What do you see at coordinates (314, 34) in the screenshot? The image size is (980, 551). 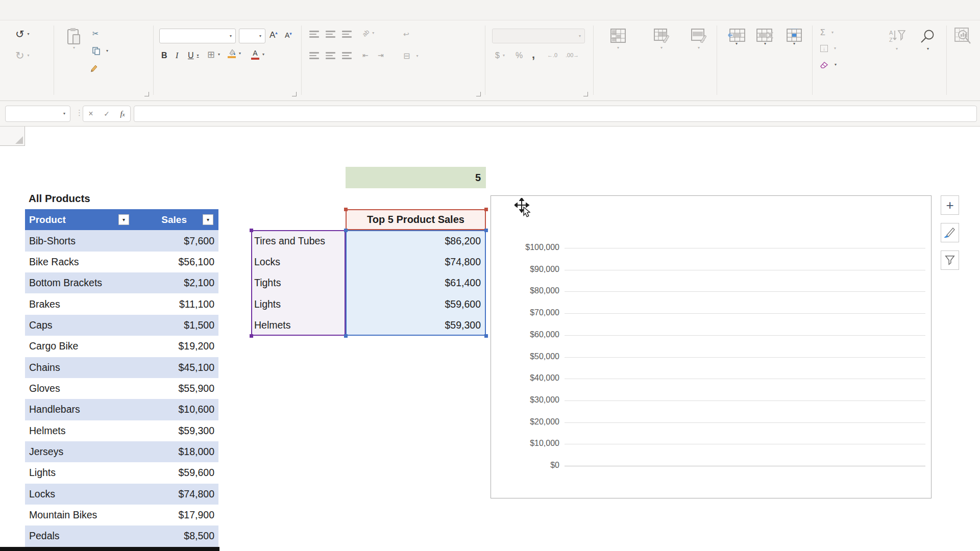 I see `align-top-button` at bounding box center [314, 34].